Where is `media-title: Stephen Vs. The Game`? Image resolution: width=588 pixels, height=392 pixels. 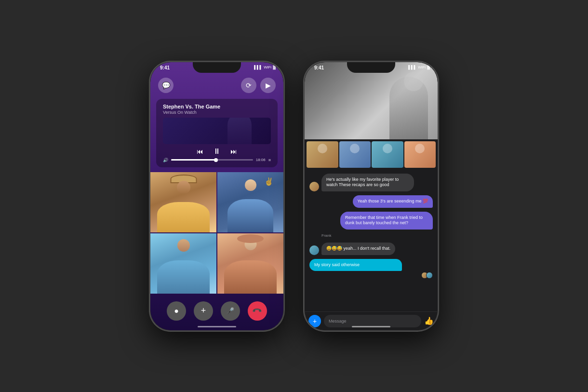
media-title: Stephen Vs. The Game is located at coordinates (217, 107).